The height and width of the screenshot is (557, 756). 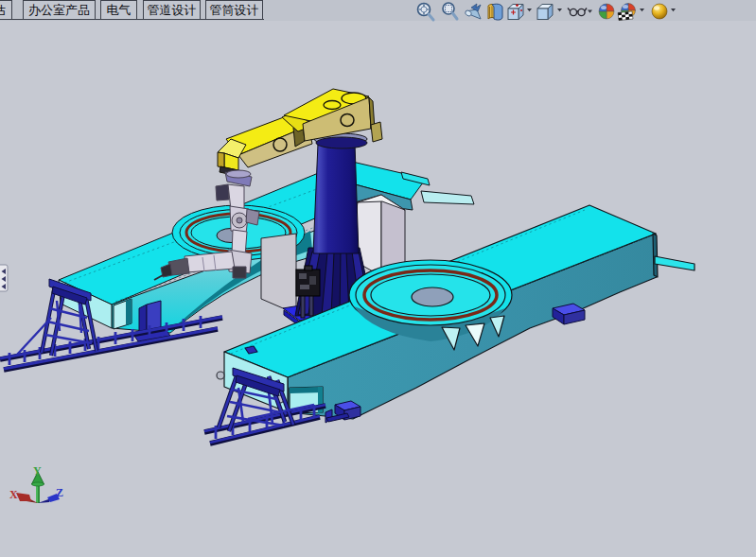 What do you see at coordinates (13, 495) in the screenshot?
I see `svg-text: X` at bounding box center [13, 495].